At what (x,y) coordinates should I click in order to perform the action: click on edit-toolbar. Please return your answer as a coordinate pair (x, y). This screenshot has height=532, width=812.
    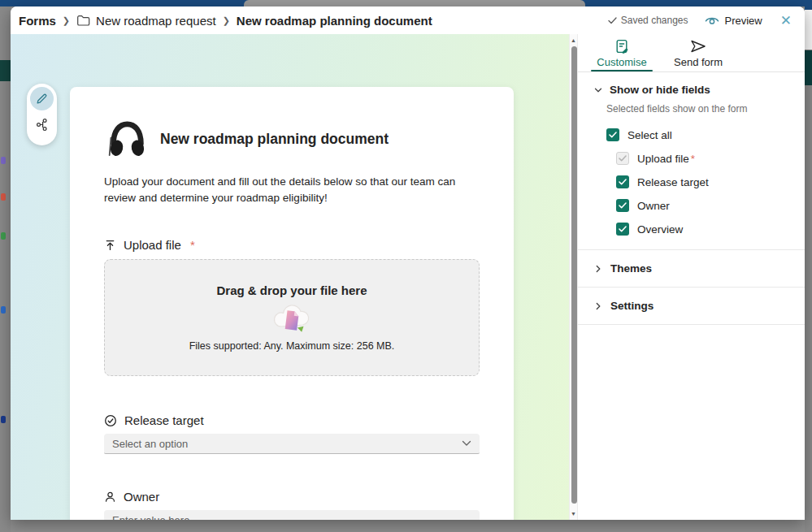
    Looking at the image, I should click on (42, 115).